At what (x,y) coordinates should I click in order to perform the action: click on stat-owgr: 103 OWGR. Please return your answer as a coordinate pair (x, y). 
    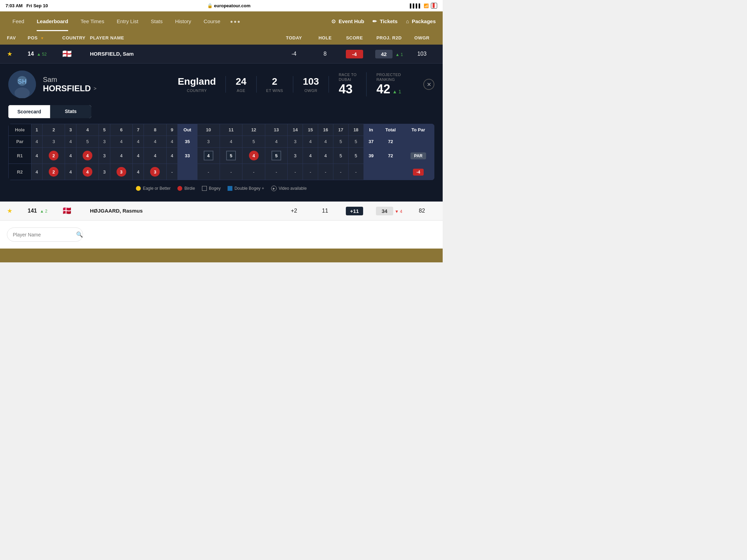
    Looking at the image, I should click on (311, 84).